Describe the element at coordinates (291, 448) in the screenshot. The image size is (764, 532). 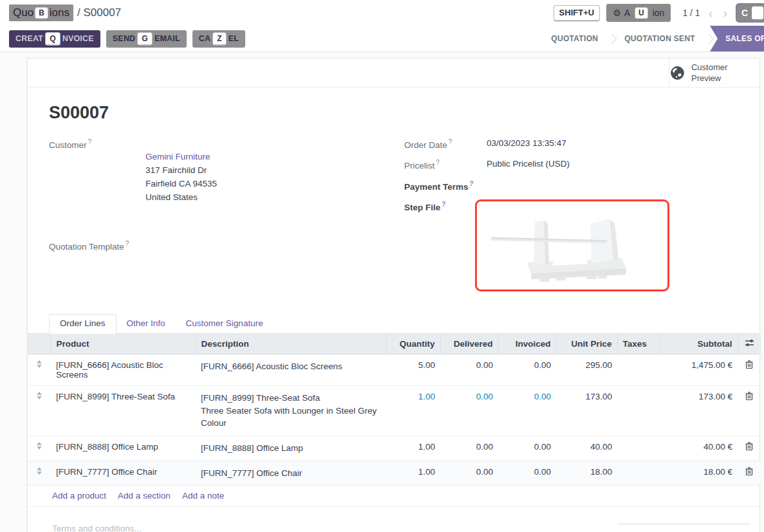
I see `cell-description: [FURN_8888] Office Lamp` at that location.